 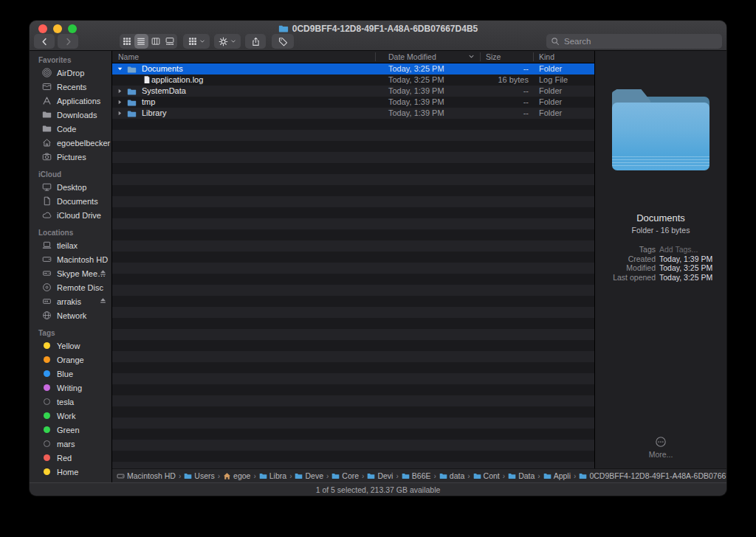 What do you see at coordinates (196, 41) in the screenshot?
I see `group-button` at bounding box center [196, 41].